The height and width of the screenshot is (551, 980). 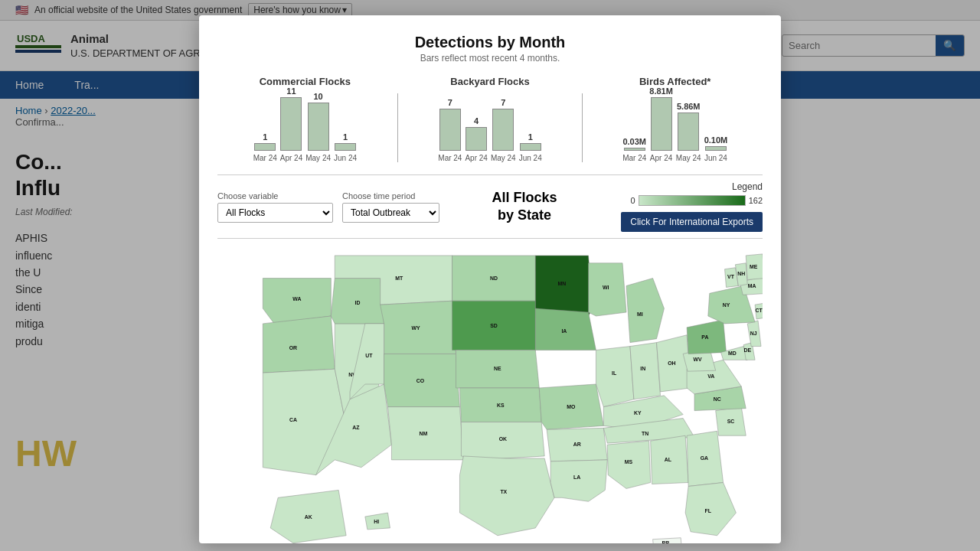 I want to click on commercial-bars: 1 Mar 24 11 Apr 24 10 May 24, so click(x=305, y=128).